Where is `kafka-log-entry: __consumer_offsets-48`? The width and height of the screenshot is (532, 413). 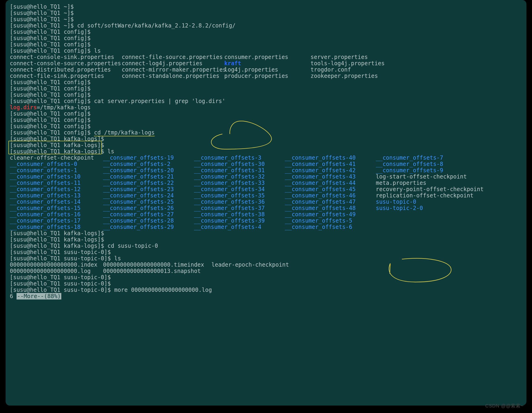 kafka-log-entry: __consumer_offsets-48 is located at coordinates (320, 208).